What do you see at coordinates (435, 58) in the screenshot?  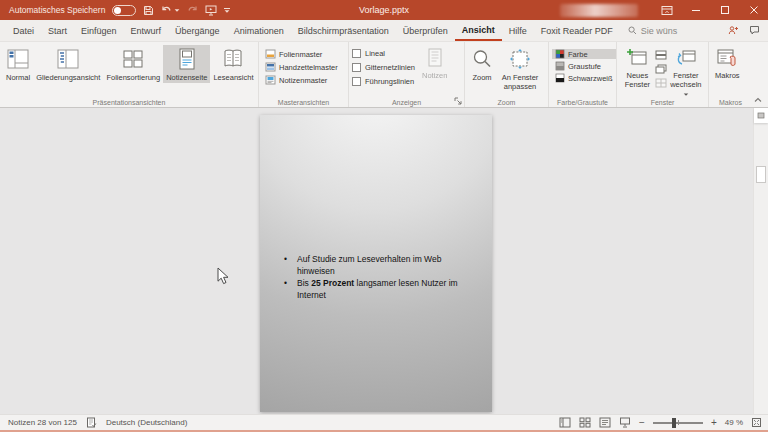 I see `notes-icon` at bounding box center [435, 58].